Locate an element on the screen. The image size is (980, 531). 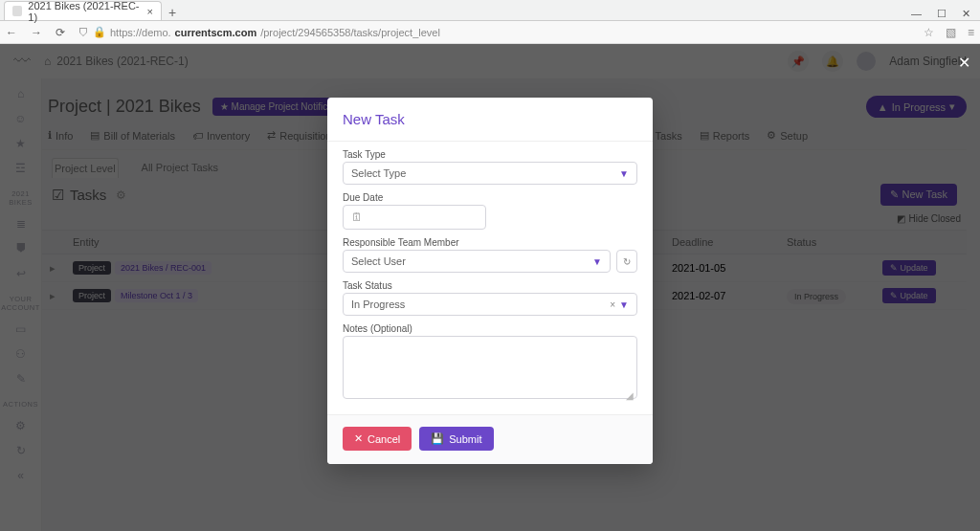
browser-tab-strip: 2021 Bikes (2021-REC-1) × + — ☐ ✕ is located at coordinates (490, 11).